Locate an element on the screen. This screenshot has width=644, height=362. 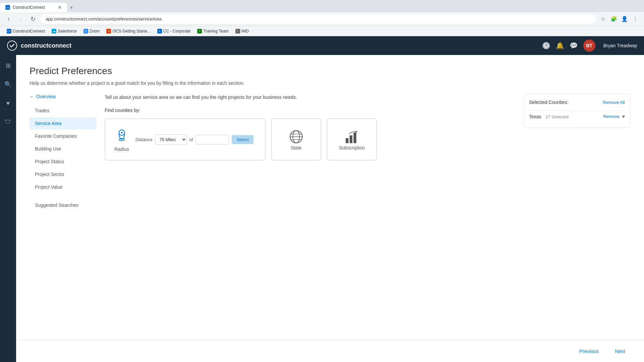
app-logo-text: constructconnect is located at coordinates (46, 46).